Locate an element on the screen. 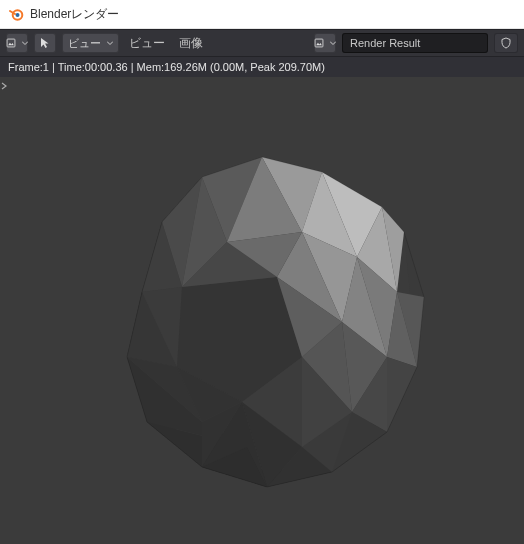 The width and height of the screenshot is (524, 544). cursor-icon is located at coordinates (45, 43).